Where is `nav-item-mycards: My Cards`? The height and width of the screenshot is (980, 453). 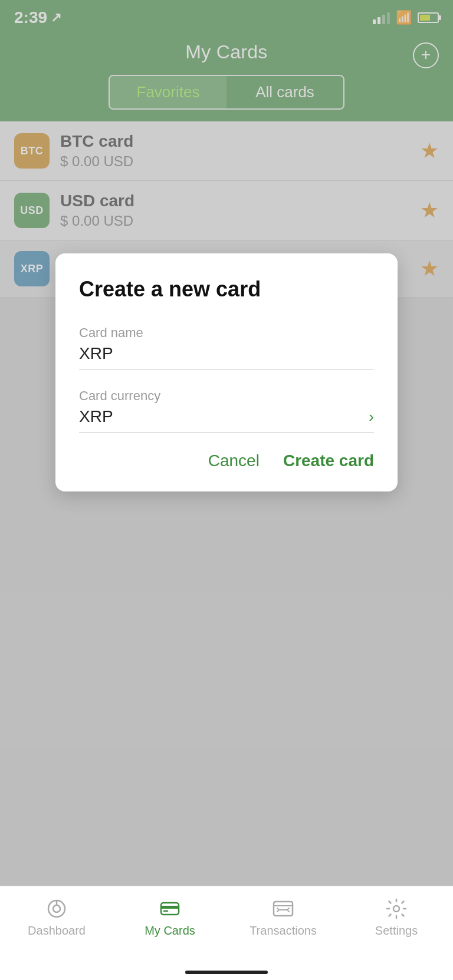 nav-item-mycards: My Cards is located at coordinates (170, 917).